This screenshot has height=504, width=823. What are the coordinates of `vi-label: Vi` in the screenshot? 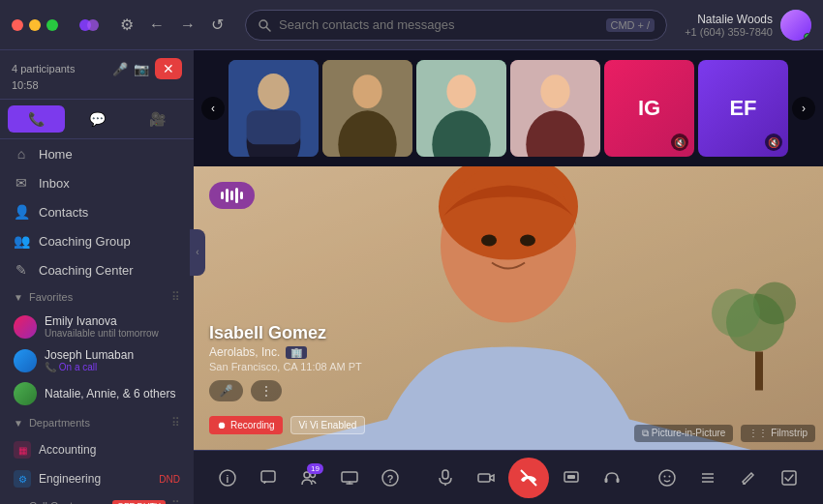 It's located at (304, 426).